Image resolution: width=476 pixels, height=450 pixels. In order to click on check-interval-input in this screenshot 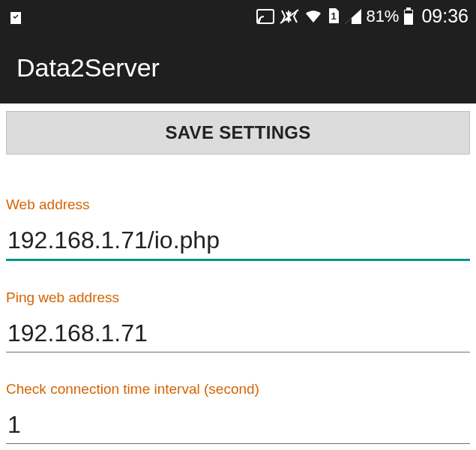, I will do `click(238, 424)`.